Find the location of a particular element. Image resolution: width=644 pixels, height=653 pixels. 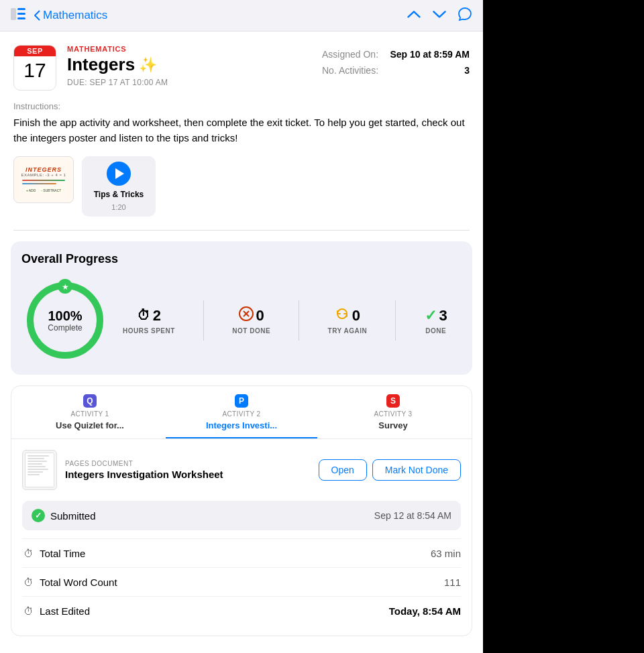

done-icon: ✓ is located at coordinates (431, 316).